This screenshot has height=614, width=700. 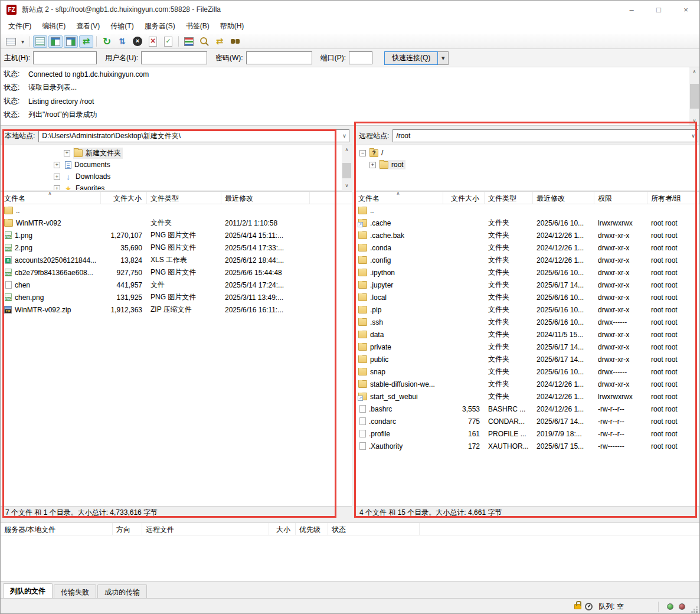 What do you see at coordinates (54, 26) in the screenshot?
I see `menu-item: 编辑(E)` at bounding box center [54, 26].